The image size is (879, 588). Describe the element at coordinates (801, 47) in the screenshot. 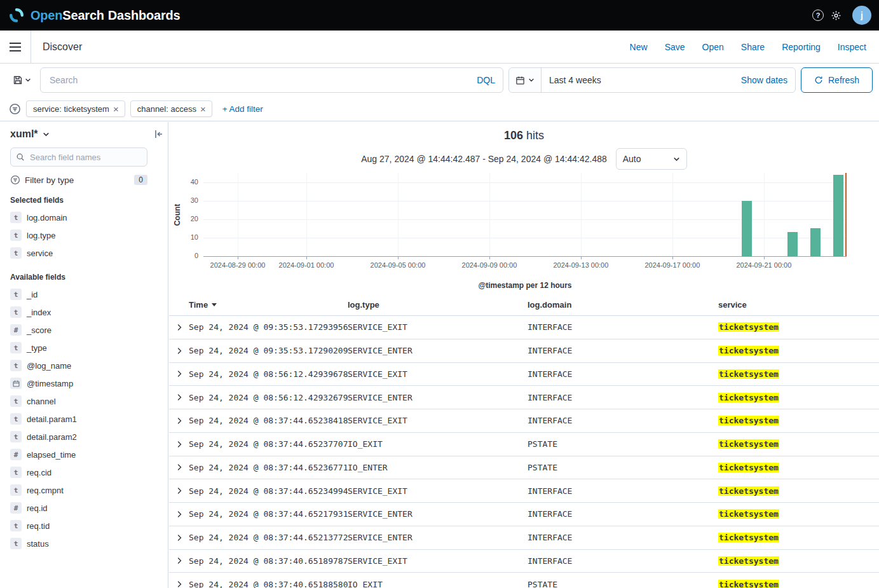

I see `nav-action-reporting: Reporting` at that location.